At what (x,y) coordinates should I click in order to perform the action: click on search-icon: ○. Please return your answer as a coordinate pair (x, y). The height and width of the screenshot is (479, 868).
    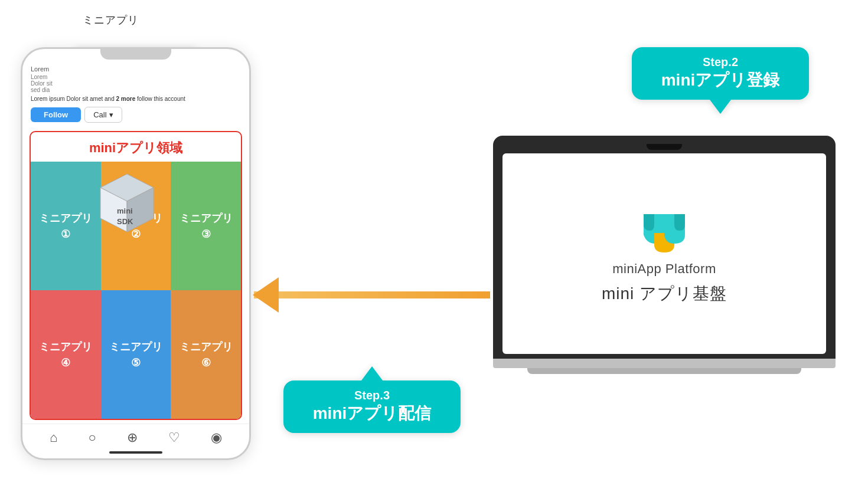
    Looking at the image, I should click on (92, 438).